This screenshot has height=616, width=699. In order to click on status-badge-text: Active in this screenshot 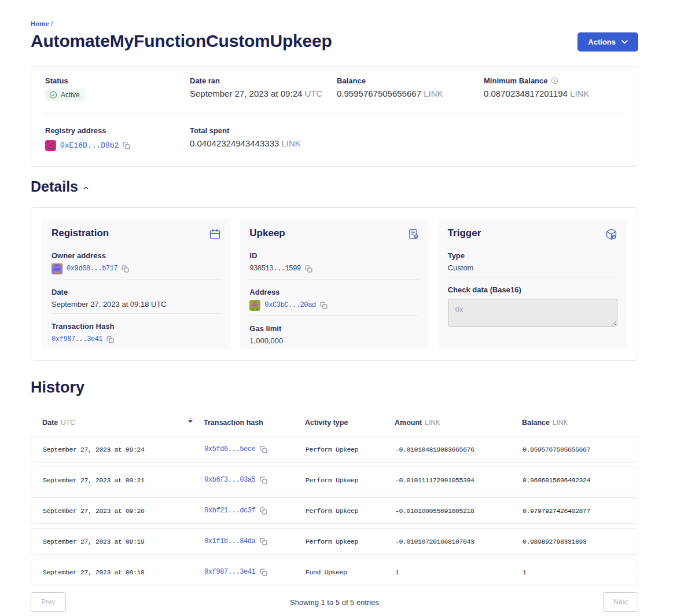, I will do `click(71, 95)`.